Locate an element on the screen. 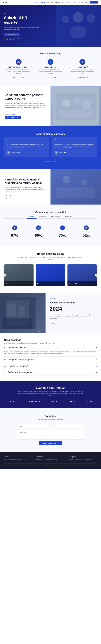 Image resolution: width=101 pixels, height=644 pixels. webinar-next-button: › is located at coordinates (10, 197).